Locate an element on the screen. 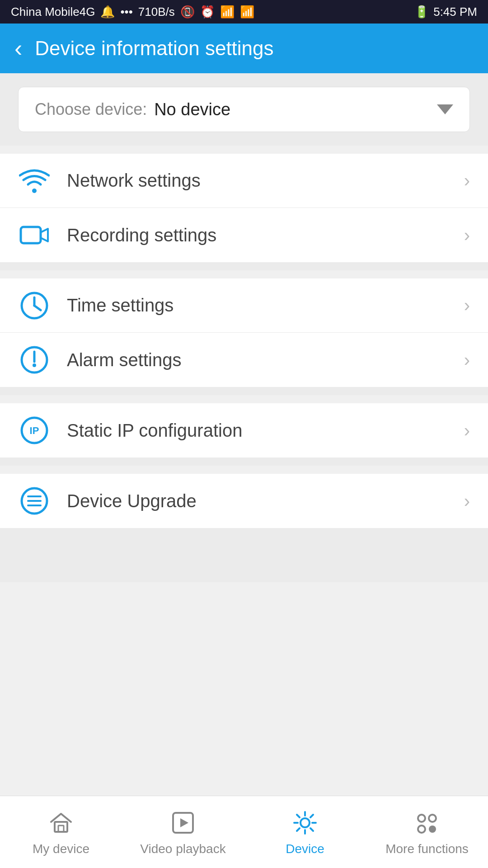 The image size is (488, 868). bottom-nav: My device Video playback Device is located at coordinates (244, 832).